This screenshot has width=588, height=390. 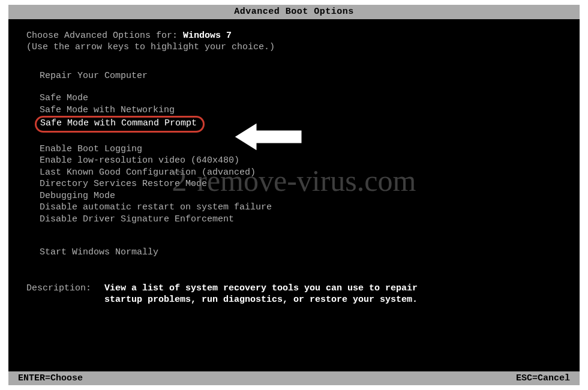 I want to click on menu-repair: Repair Your Computer, so click(x=94, y=76).